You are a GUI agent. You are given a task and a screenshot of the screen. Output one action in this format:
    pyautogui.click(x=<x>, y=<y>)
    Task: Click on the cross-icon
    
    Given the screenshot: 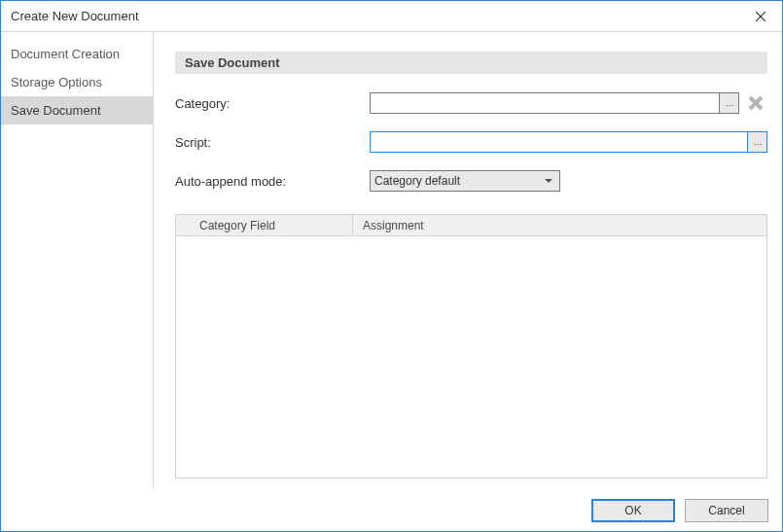 What is the action you would take?
    pyautogui.click(x=756, y=103)
    